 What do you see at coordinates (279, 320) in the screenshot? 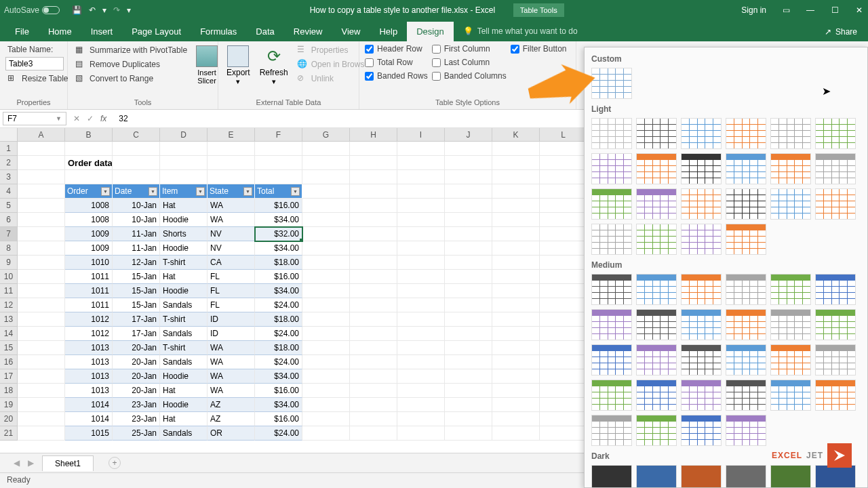
I see `cell: $18.00` at bounding box center [279, 320].